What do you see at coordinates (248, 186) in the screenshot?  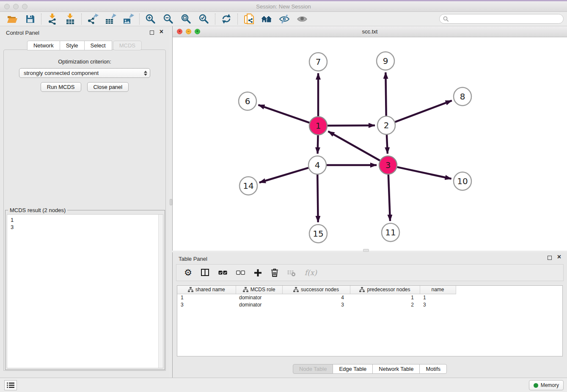 I see `node-14: 14` at bounding box center [248, 186].